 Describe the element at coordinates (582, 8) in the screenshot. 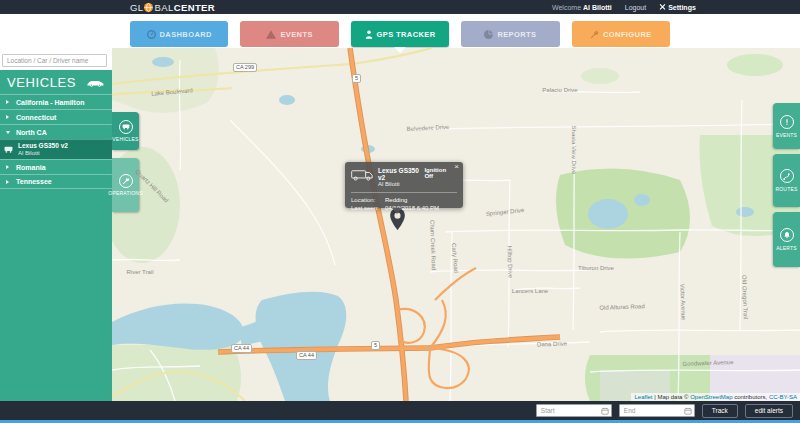

I see `welcome-text: Welcome Al Bilotti` at that location.